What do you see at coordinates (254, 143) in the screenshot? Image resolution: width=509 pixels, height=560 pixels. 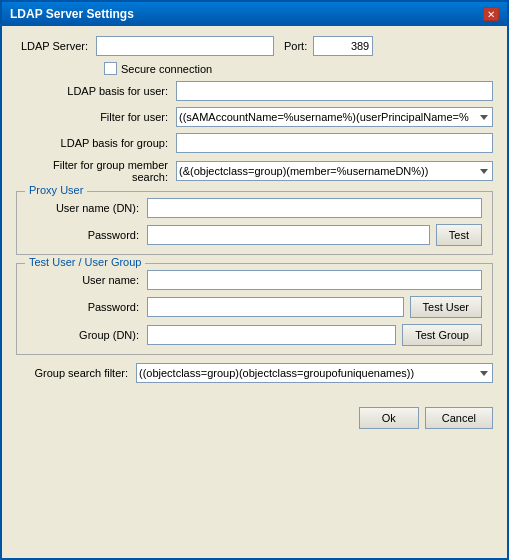 I see `ldap-basis-group-row: LDAP basis for group:` at bounding box center [254, 143].